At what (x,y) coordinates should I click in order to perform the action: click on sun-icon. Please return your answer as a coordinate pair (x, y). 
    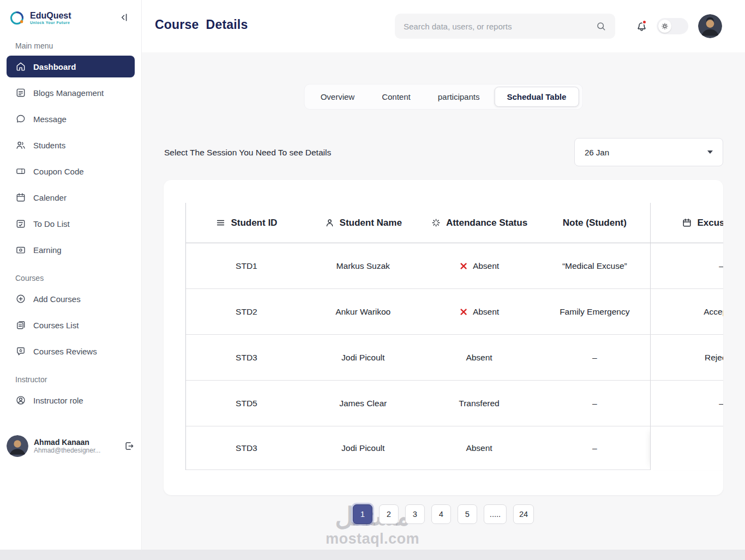
    Looking at the image, I should click on (665, 26).